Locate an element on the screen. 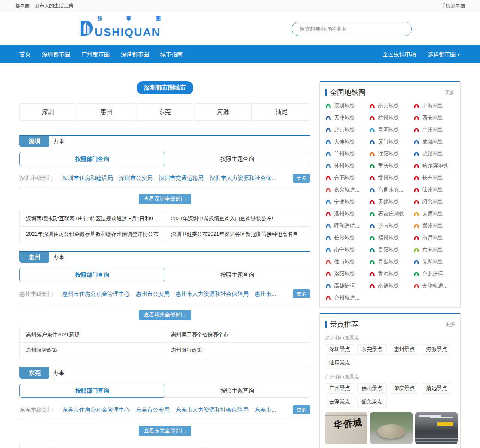  metro-item-常州地铁: 常州地铁 is located at coordinates (390, 178).